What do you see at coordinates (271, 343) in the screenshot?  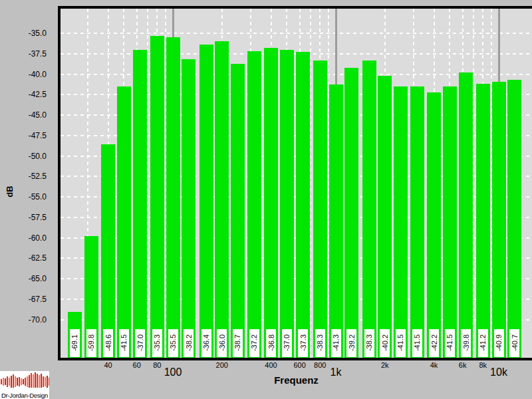 I see `bar-value-text: -36.8` at bounding box center [271, 343].